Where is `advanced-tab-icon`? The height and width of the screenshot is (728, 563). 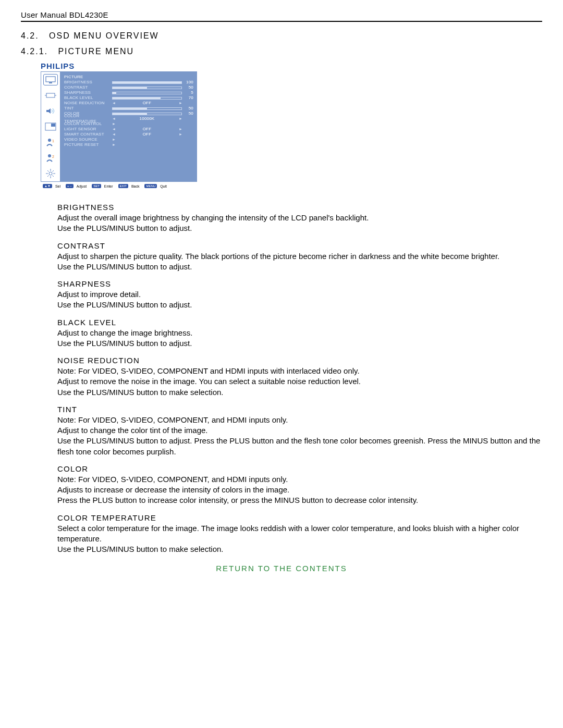 advanced-tab-icon is located at coordinates (51, 174).